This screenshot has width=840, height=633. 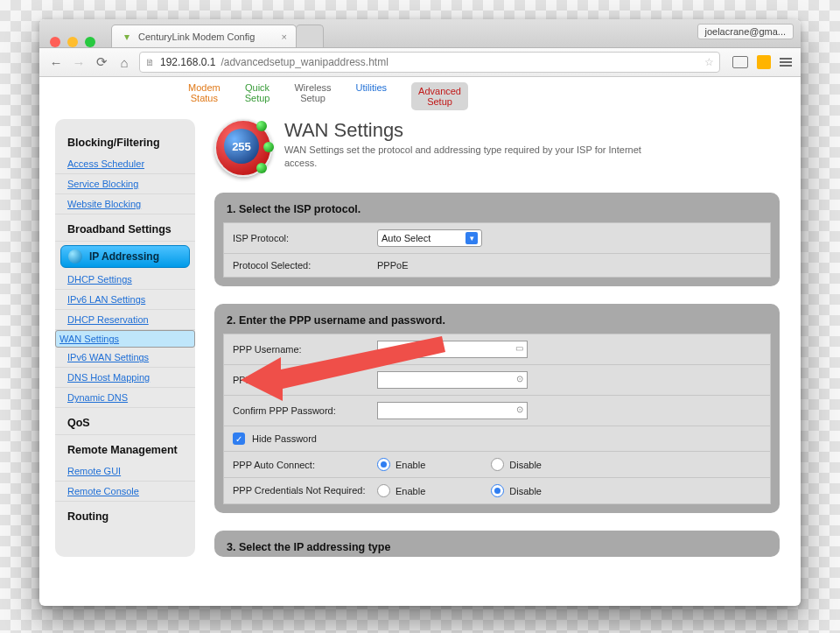 What do you see at coordinates (520, 348) in the screenshot?
I see `contact-icon: ▭` at bounding box center [520, 348].